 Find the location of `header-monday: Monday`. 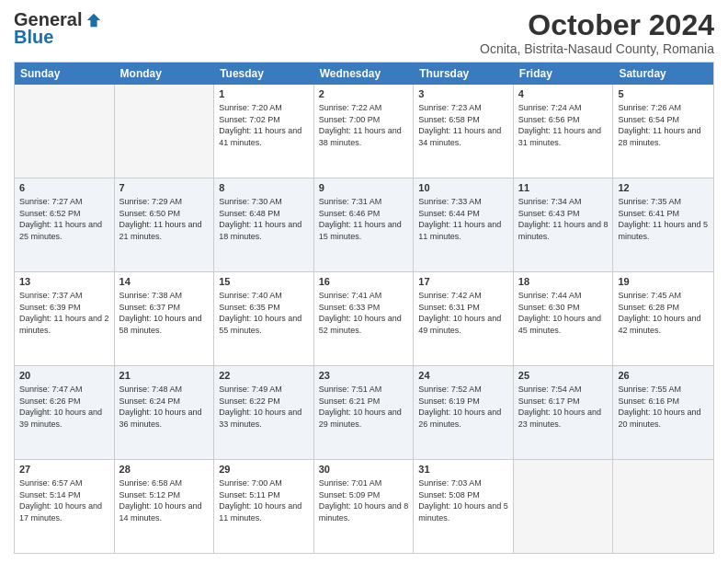

header-monday: Monday is located at coordinates (165, 74).